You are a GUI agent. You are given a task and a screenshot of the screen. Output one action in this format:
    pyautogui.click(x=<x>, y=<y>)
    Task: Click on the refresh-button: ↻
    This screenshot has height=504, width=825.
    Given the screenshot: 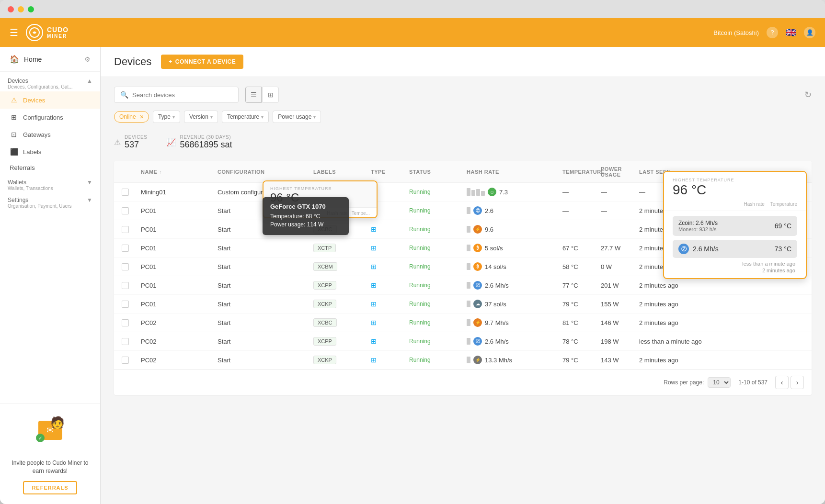 What is the action you would take?
    pyautogui.click(x=808, y=95)
    